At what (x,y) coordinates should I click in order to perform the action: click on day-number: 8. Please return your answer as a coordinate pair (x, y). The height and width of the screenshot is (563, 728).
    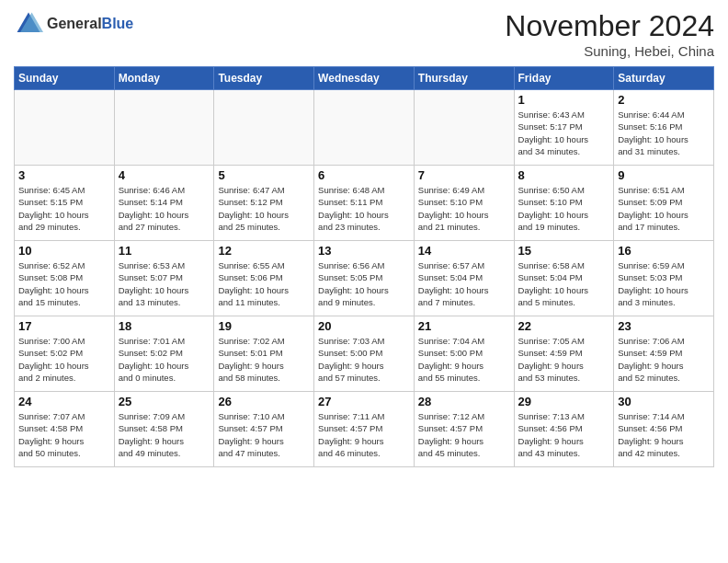
    Looking at the image, I should click on (564, 175).